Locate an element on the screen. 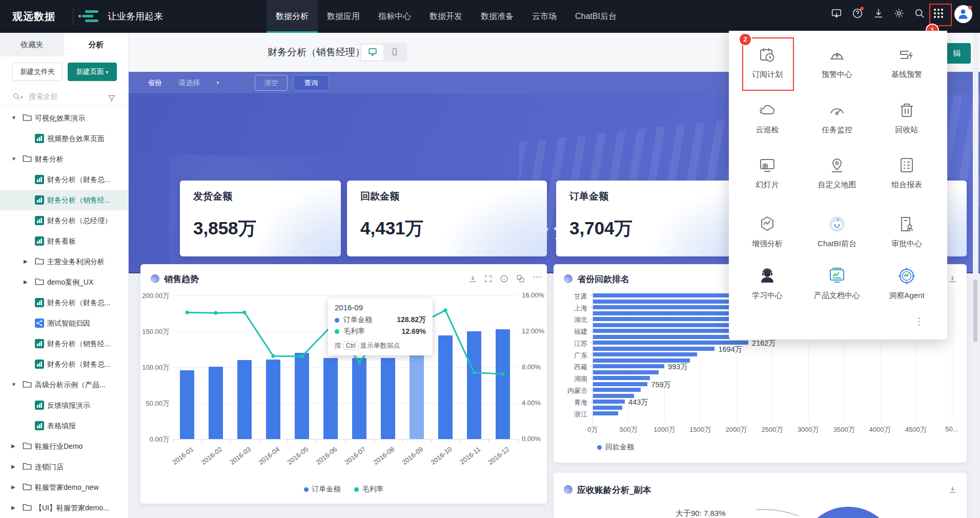 The image size is (980, 518). search-input: ▾ 搜索全部 is located at coordinates (64, 99).